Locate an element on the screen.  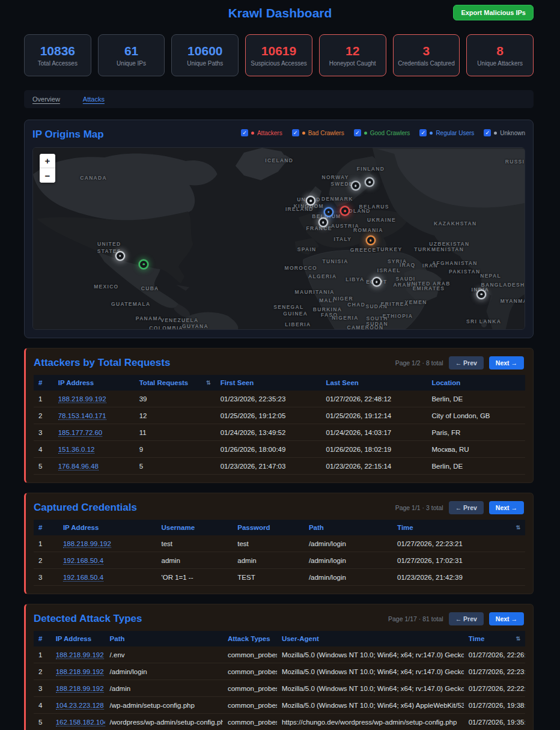
credentials-panel-title: Captured Credentials is located at coordinates (85, 507).